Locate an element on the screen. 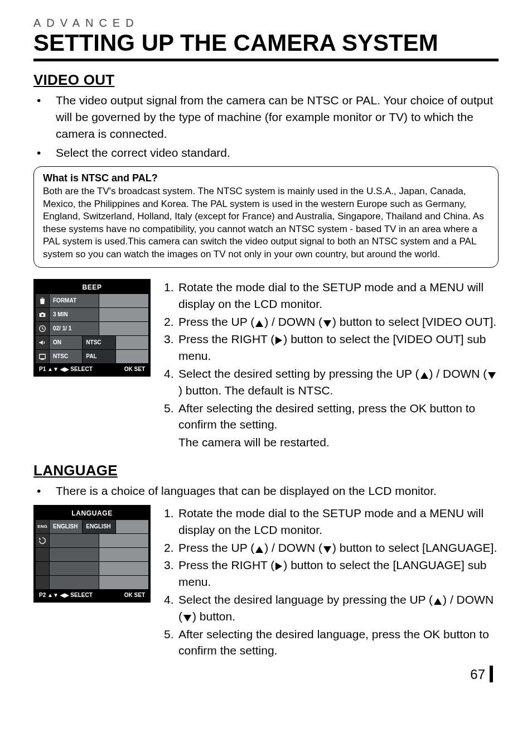 The height and width of the screenshot is (756, 532). ntsc-pal-infobox: What is NTSC and PAL? Both are the TV's … is located at coordinates (266, 217).